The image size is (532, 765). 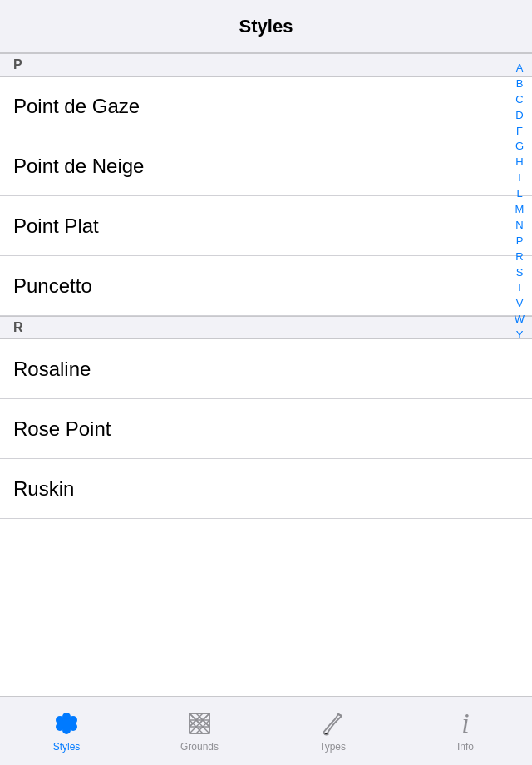 I want to click on tab-bar: Styles, so click(x=266, y=730).